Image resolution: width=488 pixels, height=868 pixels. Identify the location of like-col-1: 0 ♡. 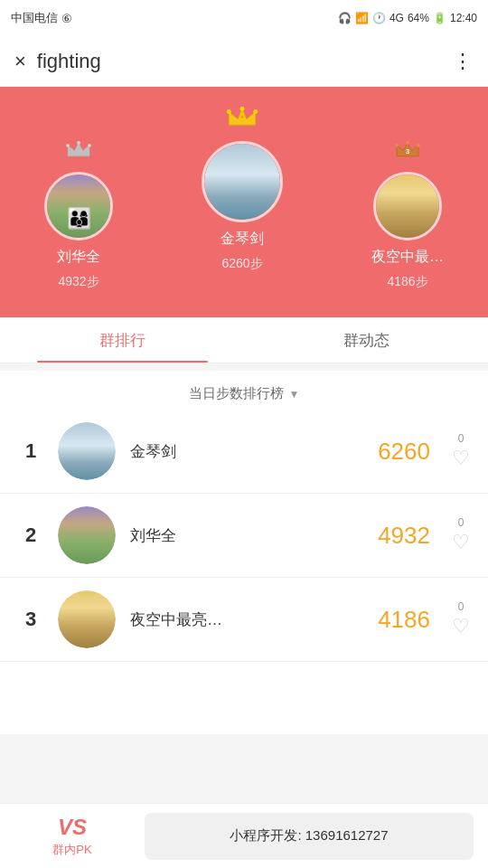
(461, 451).